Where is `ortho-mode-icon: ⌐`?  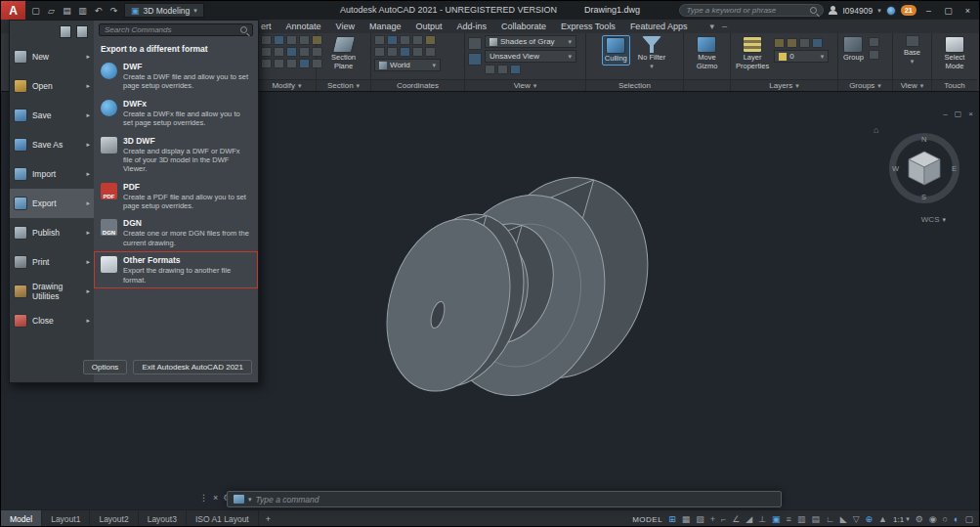 ortho-mode-icon: ⌐ is located at coordinates (723, 519).